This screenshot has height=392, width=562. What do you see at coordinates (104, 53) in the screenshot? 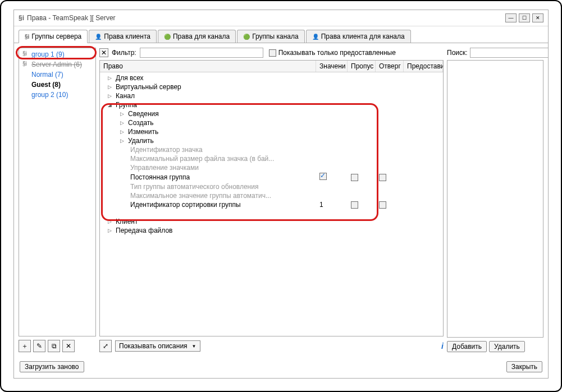
I see `clear-filter-button: ✕` at bounding box center [104, 53].